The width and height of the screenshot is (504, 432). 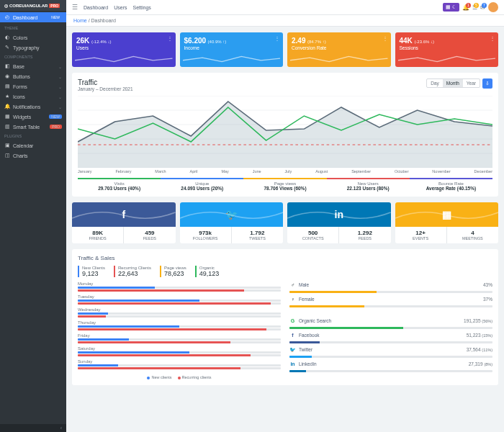 I want to click on day-label: Monday, so click(x=179, y=284).